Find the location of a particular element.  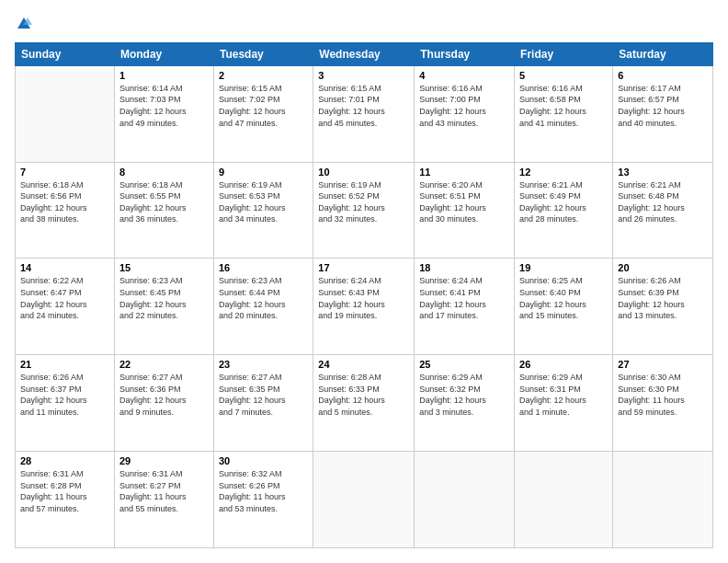

day-info: Sunrise: 6:29 AM Sunset: 6:32 PM Dayligh… is located at coordinates (464, 395).